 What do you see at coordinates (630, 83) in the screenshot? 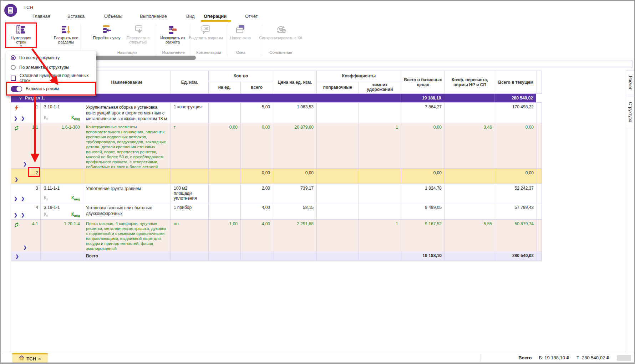
I see `side-tab-raschet: Расчет` at bounding box center [630, 83].